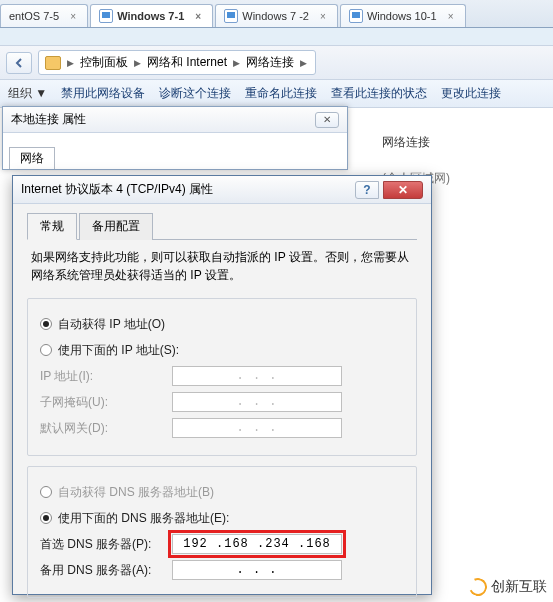 This screenshot has width=553, height=602. What do you see at coordinates (46, 350) in the screenshot?
I see `radio-ip-manual` at bounding box center [46, 350].